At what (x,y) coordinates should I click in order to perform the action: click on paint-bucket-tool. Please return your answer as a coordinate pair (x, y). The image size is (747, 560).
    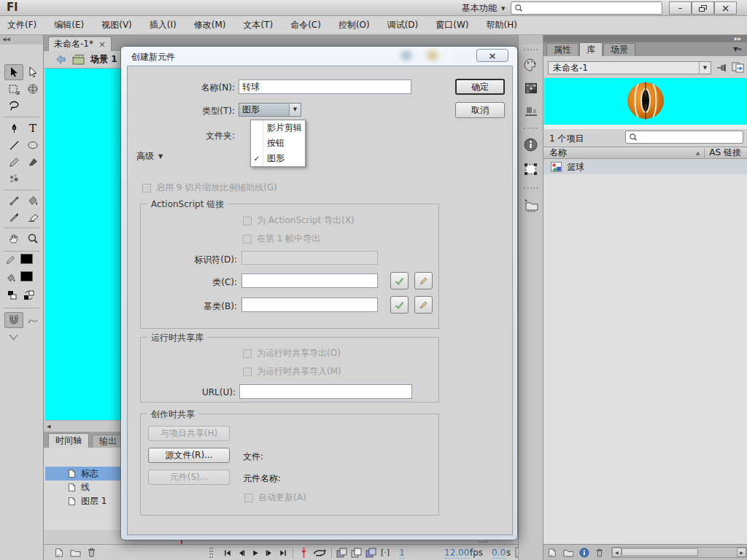
    Looking at the image, I should click on (33, 201).